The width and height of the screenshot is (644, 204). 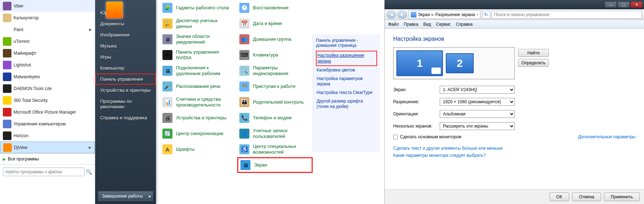 I want to click on close-button: ✕, so click(x=636, y=5).